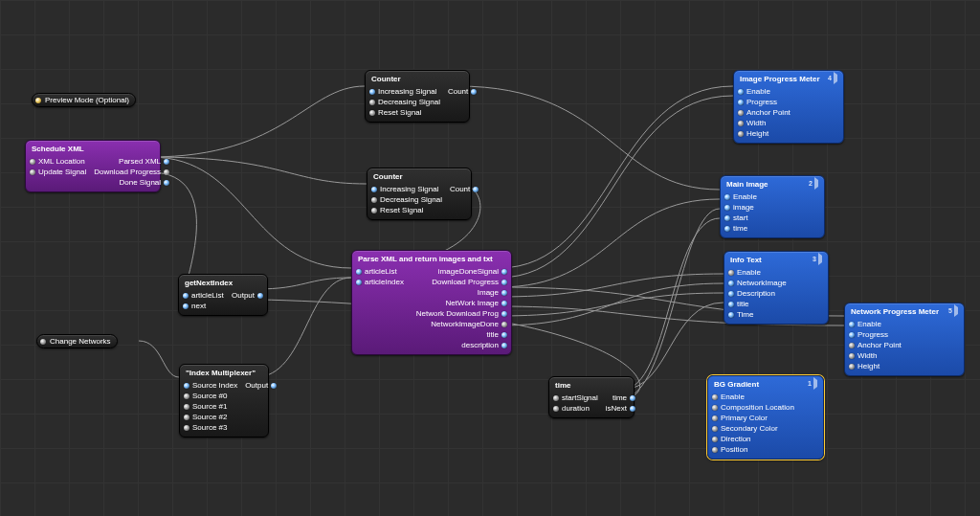 This screenshot has height=516, width=980. What do you see at coordinates (77, 341) in the screenshot?
I see `pill-change-networks: Change Networks` at bounding box center [77, 341].